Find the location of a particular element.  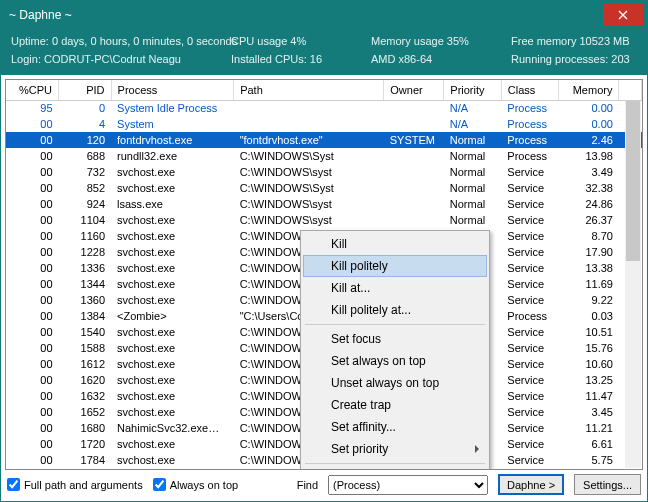

table-cell: 2.46 is located at coordinates (589, 140).